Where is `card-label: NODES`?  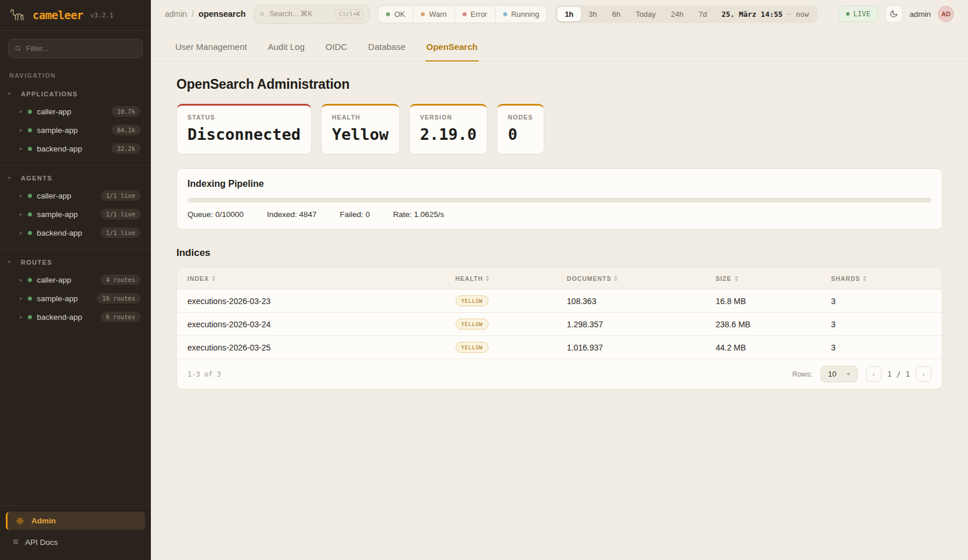 card-label: NODES is located at coordinates (520, 117).